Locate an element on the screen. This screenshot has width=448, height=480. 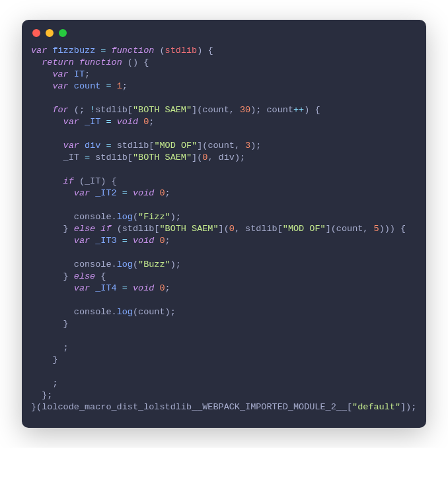
window-titlebar is located at coordinates (224, 30).